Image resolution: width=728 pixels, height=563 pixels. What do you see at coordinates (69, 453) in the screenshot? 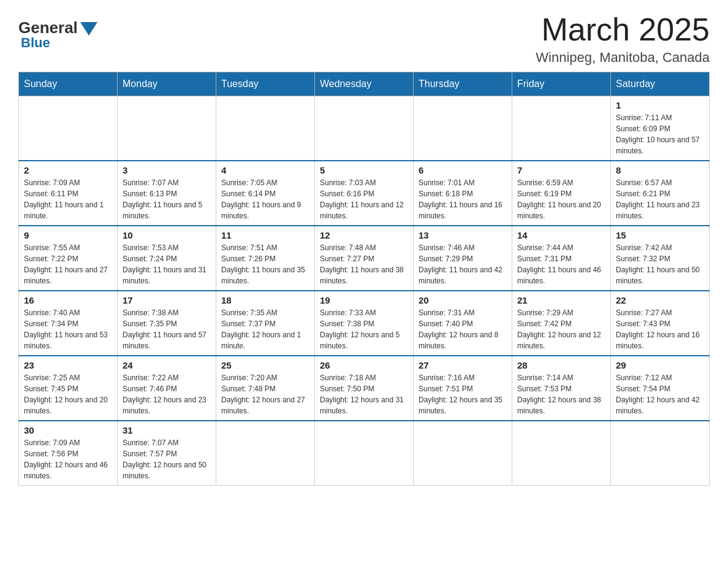
I see `calendar-cell: 30Sunrise: 7:09 AMSunset: 7:56 PMDayligh…` at bounding box center [69, 453].